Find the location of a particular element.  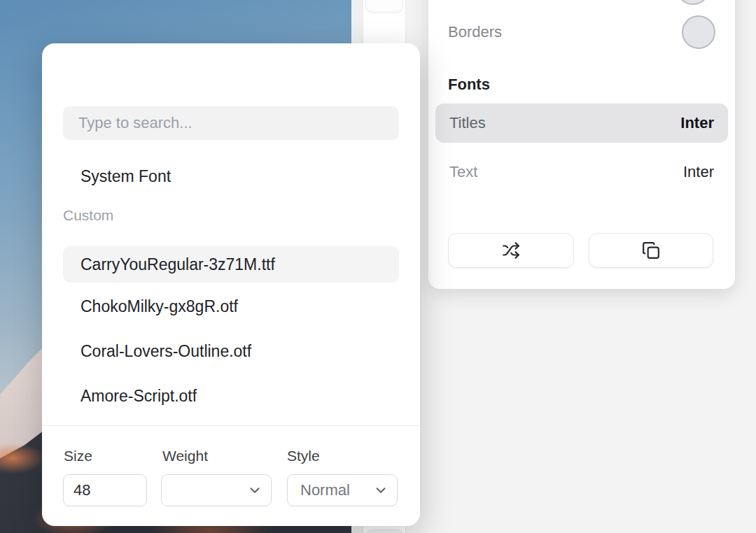

titles-font-value: Inter is located at coordinates (697, 123).